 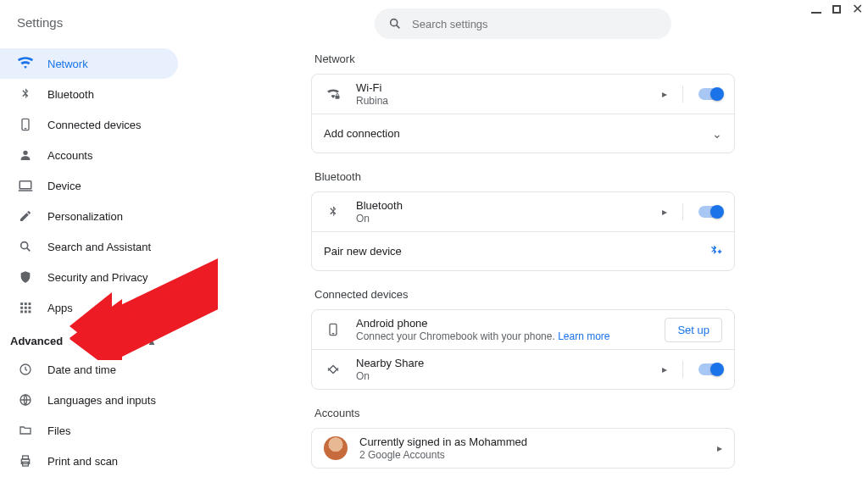 I want to click on sidebar-item-label: Security and Privacy, so click(x=98, y=278).